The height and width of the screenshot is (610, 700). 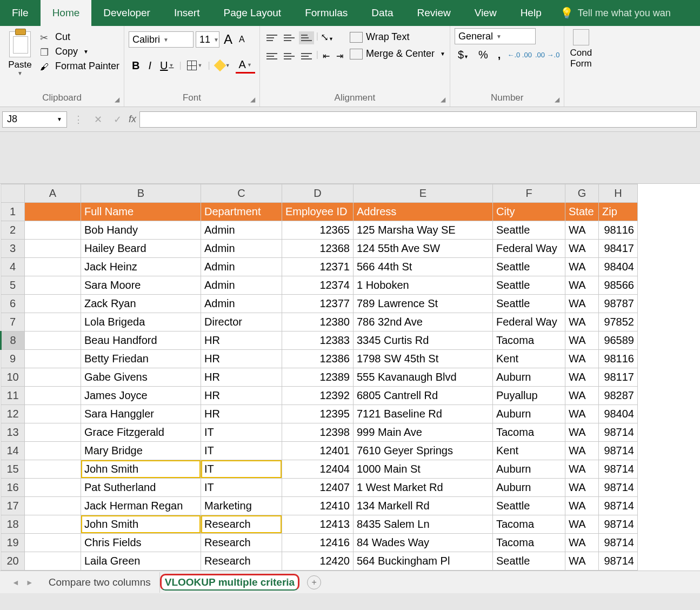 What do you see at coordinates (423, 267) in the screenshot?
I see `cell: 566 44th St` at bounding box center [423, 267].